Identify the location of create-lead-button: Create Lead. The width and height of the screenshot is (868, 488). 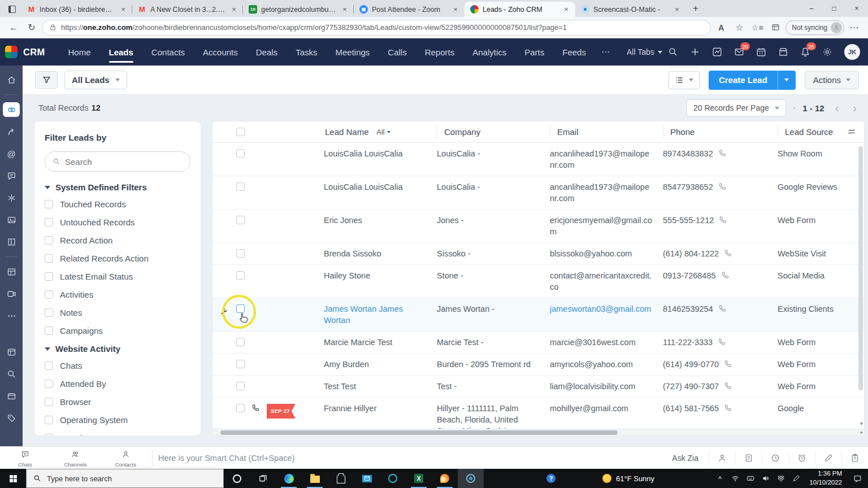
(752, 80).